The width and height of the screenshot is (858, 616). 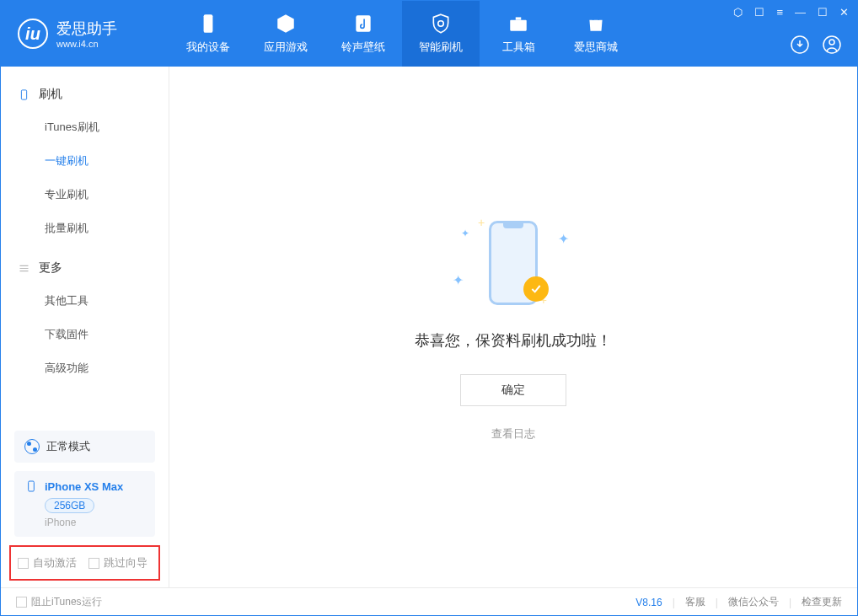 I want to click on device-name: iPhone XS Max, so click(x=84, y=487).